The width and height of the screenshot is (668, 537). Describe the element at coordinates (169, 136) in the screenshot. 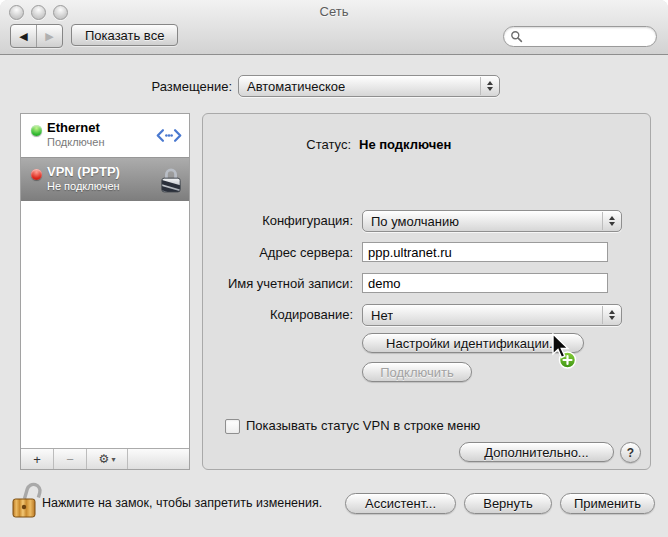

I see `ethernet-icon` at that location.